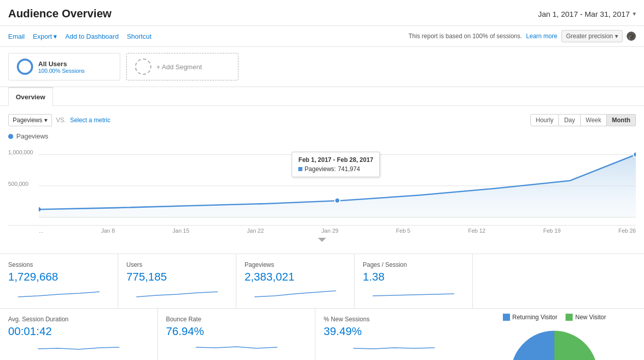 This screenshot has width=644, height=360. Describe the element at coordinates (296, 277) in the screenshot. I see `metric-pageviews-value: 2,383,021` at that location.